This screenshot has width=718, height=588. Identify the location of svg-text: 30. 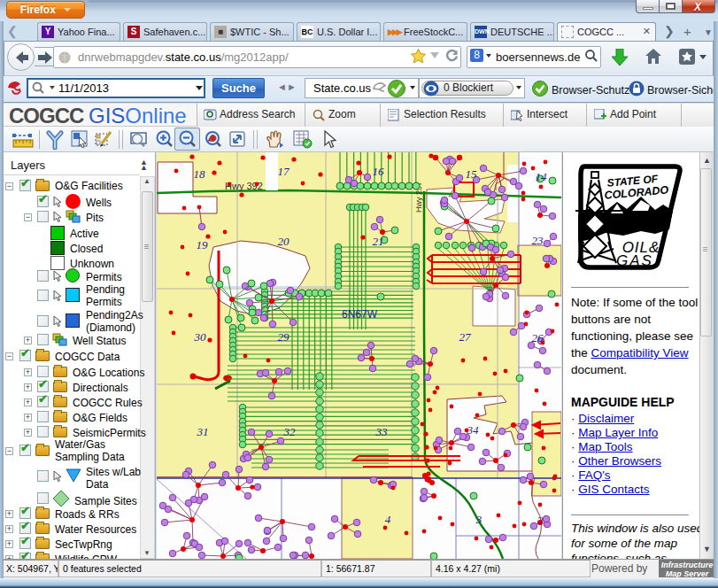
(200, 337).